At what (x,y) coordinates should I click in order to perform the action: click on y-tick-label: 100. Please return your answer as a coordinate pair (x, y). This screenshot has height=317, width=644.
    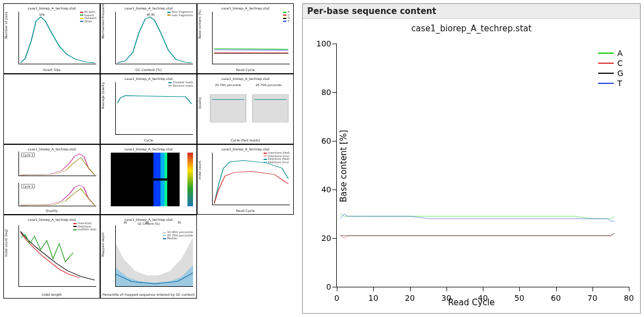
    Looking at the image, I should click on (321, 44).